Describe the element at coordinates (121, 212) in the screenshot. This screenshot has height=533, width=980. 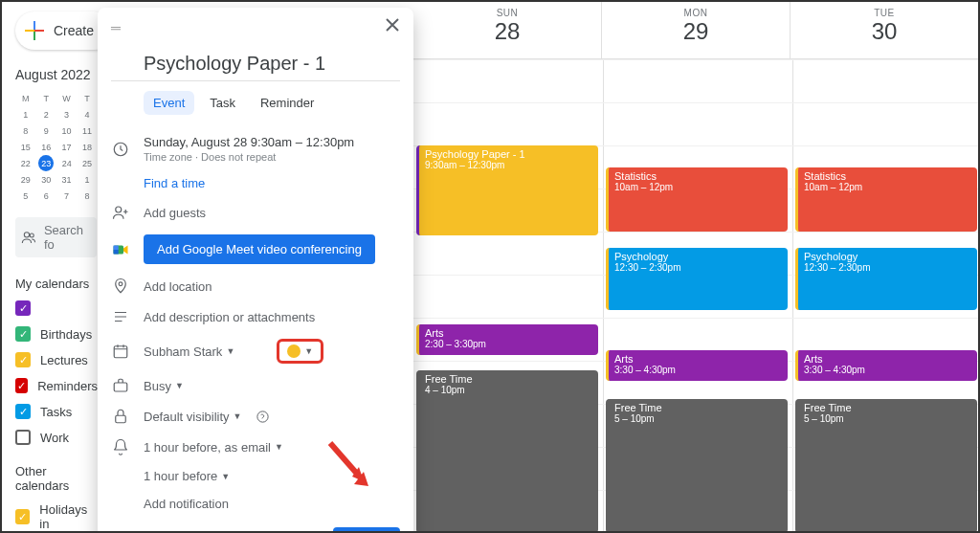
I see `guests-icon` at that location.